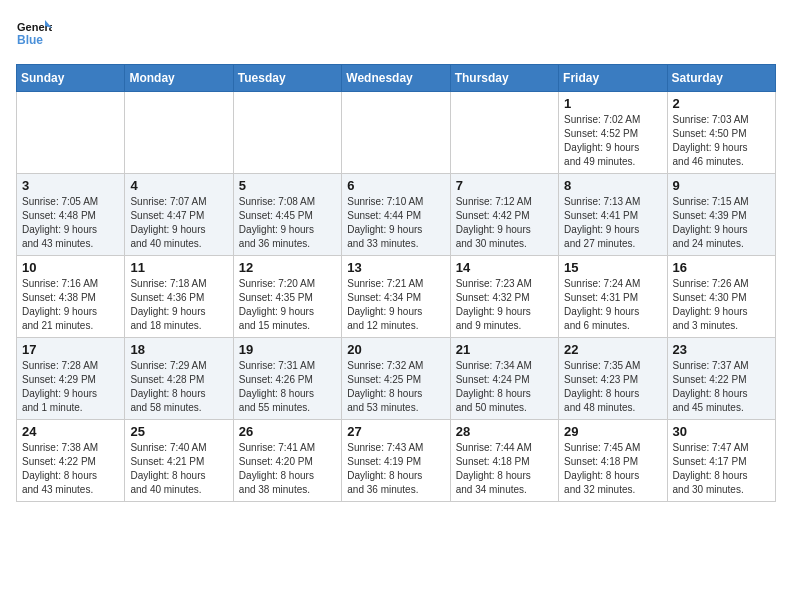 The height and width of the screenshot is (612, 792). Describe the element at coordinates (612, 186) in the screenshot. I see `day-number: 8` at that location.